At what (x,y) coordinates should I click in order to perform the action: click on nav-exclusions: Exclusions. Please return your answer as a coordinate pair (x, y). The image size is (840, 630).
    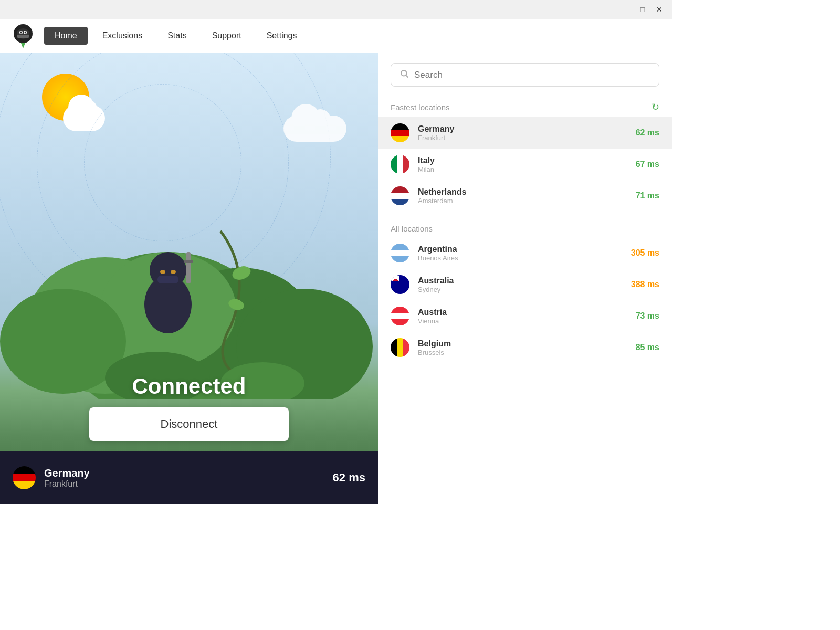
    Looking at the image, I should click on (122, 36).